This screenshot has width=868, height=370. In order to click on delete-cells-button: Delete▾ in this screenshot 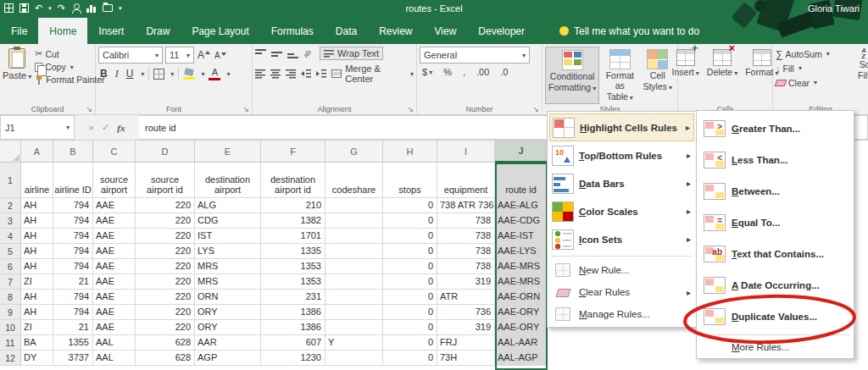, I will do `click(722, 63)`.